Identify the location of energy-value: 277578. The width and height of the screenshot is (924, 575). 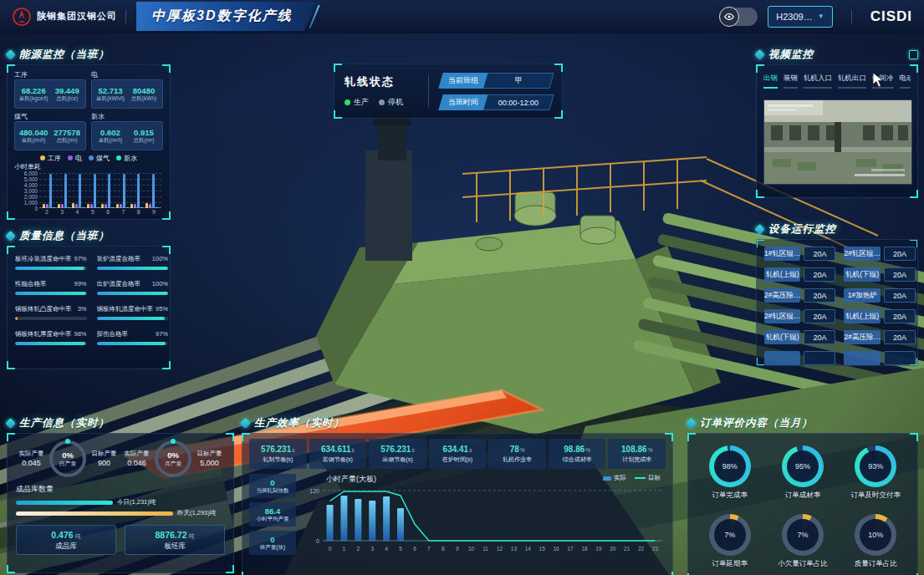
(67, 132).